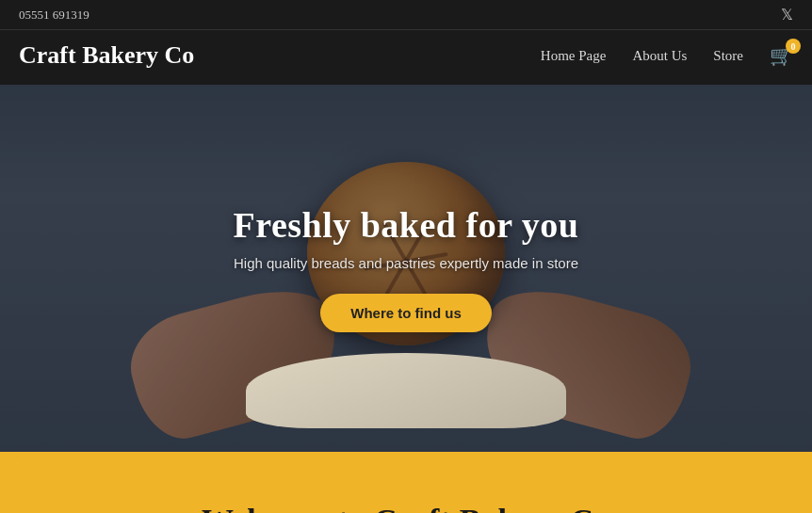 This screenshot has width=812, height=513. What do you see at coordinates (788, 15) in the screenshot?
I see `social-icons: 𝕏` at bounding box center [788, 15].